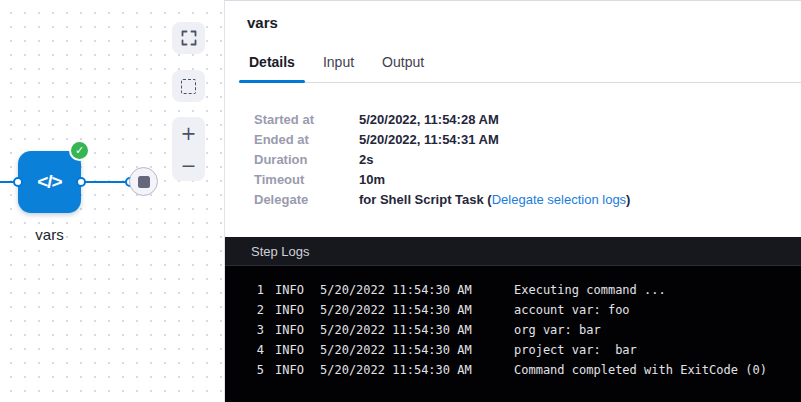  I want to click on zoom-out-button: −, so click(188, 165).